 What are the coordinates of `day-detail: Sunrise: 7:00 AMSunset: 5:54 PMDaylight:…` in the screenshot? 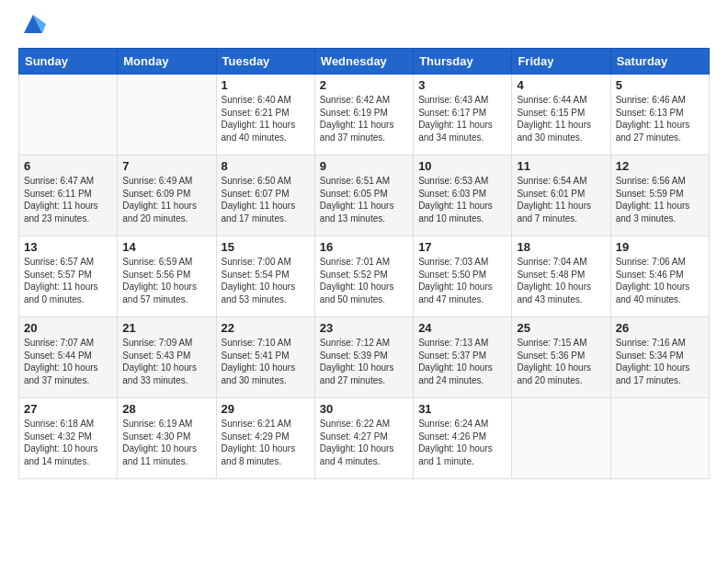 It's located at (266, 281).